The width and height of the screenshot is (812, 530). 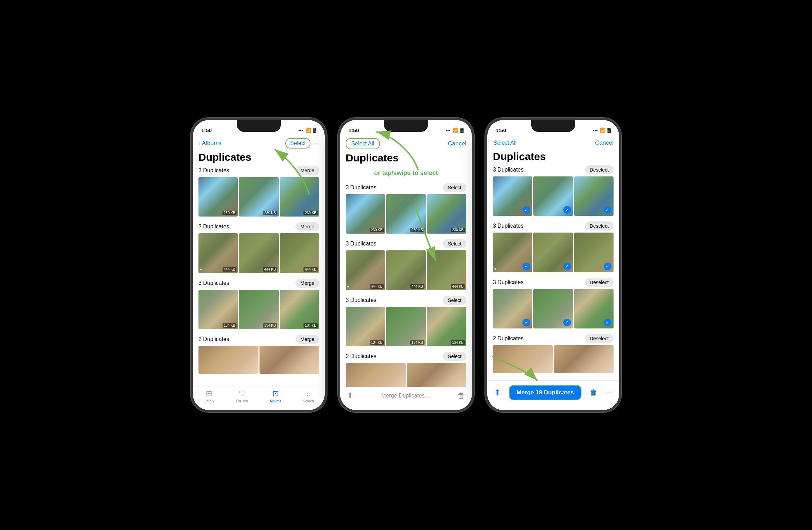 What do you see at coordinates (307, 283) in the screenshot?
I see `merge-btn-1-3: Merge` at bounding box center [307, 283].